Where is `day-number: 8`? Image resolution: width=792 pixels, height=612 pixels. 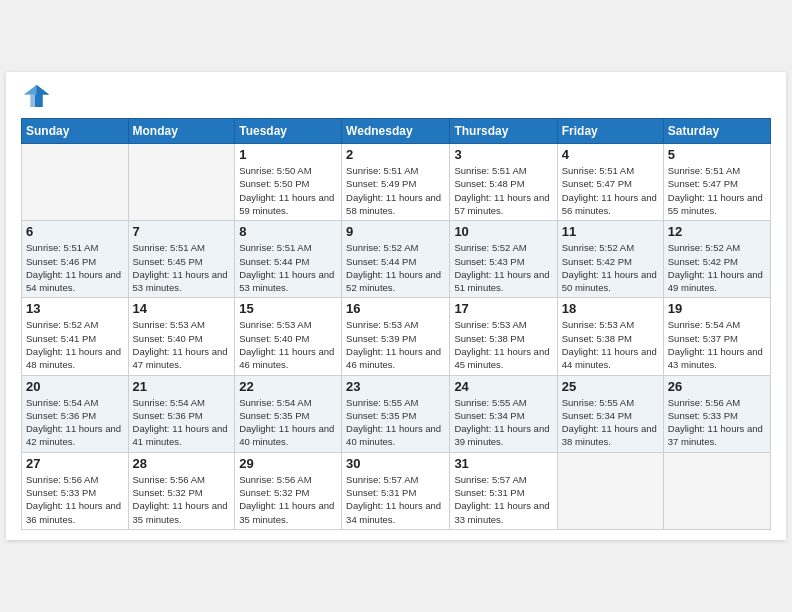
day-number: 8 is located at coordinates (288, 232).